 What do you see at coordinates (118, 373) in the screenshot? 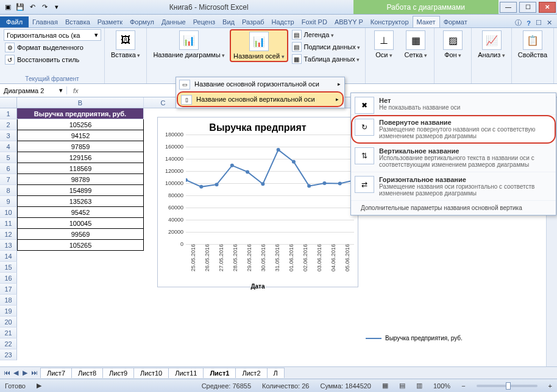
I see `sheet-tab: Лист9` at bounding box center [118, 373].